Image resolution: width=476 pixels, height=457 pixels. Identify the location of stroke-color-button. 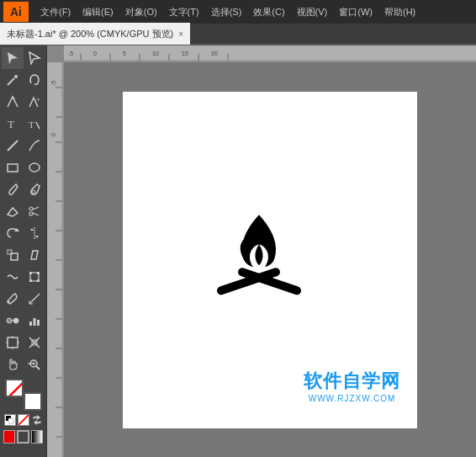
(24, 437).